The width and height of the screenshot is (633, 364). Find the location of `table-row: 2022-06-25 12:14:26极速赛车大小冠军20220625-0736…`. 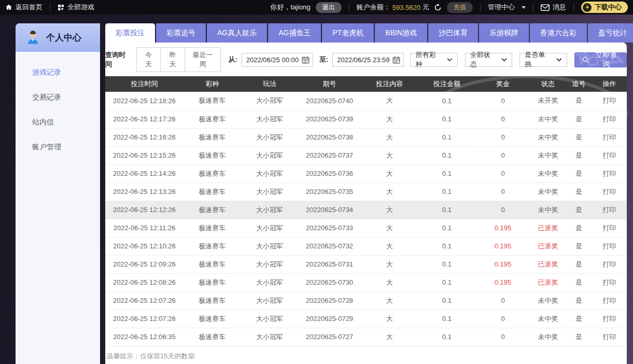

table-row: 2022-06-25 12:14:26极速赛车大小冠军20220625-0736… is located at coordinates (366, 173).